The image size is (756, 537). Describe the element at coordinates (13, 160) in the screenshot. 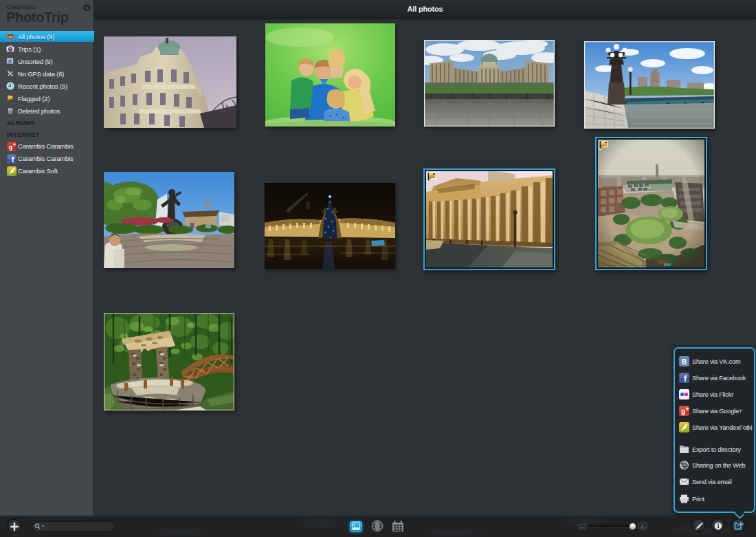

I see `svg-text: f` at that location.